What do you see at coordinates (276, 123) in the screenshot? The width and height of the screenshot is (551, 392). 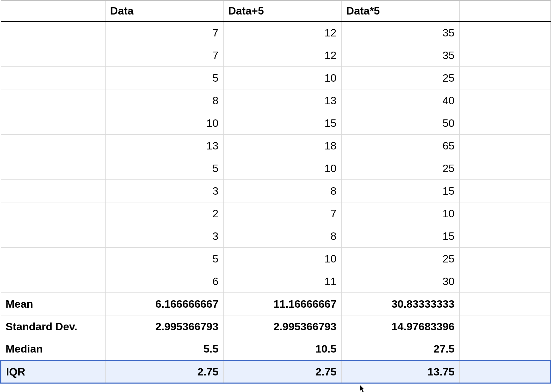 I see `table-row: 10 15 50` at bounding box center [276, 123].